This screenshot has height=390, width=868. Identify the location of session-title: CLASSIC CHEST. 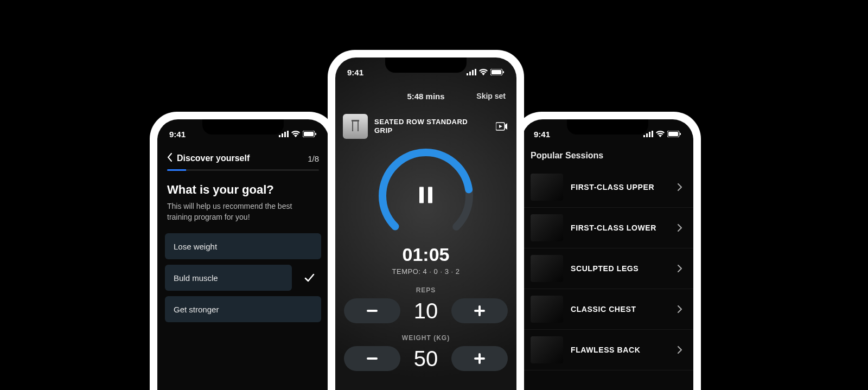
(619, 309).